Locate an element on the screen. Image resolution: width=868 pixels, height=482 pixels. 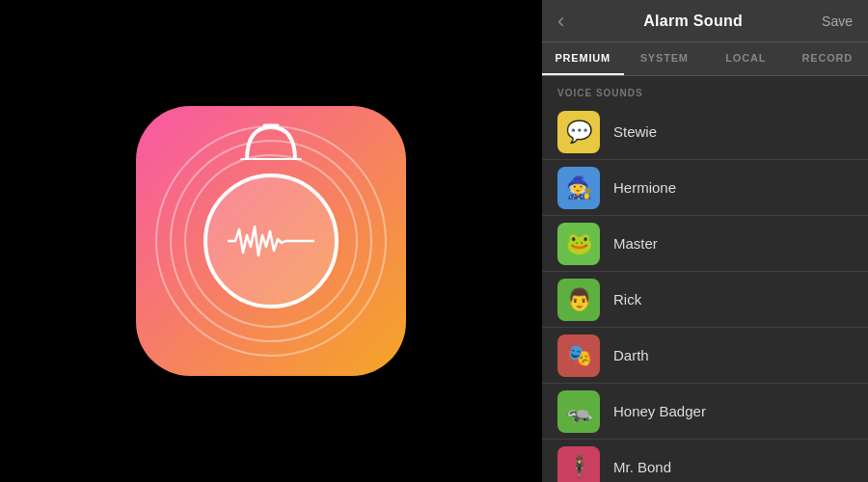
character-icon: 💬 is located at coordinates (579, 132).